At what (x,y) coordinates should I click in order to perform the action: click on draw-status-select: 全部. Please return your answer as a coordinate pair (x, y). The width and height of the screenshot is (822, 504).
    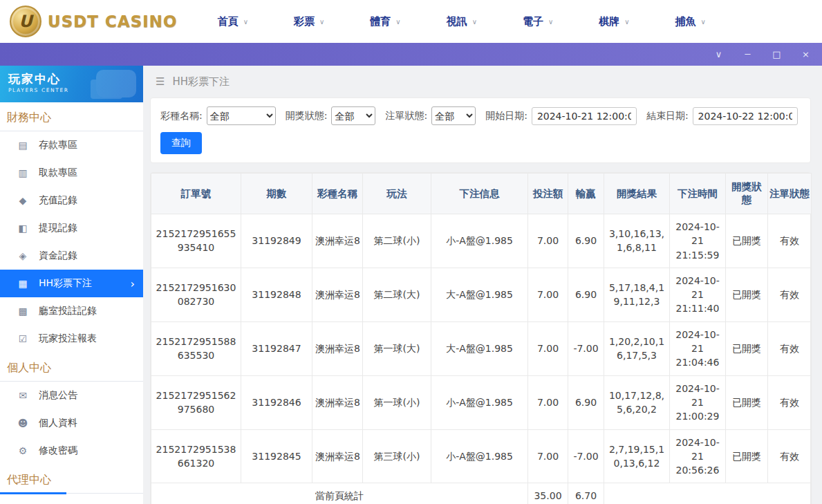
    Looking at the image, I should click on (353, 116).